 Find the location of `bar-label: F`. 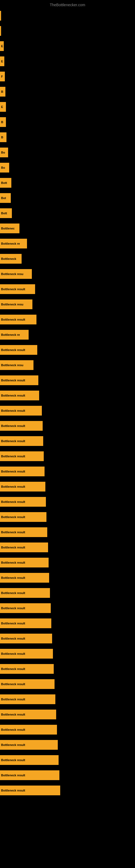

bar-label: F is located at coordinates (2, 76).